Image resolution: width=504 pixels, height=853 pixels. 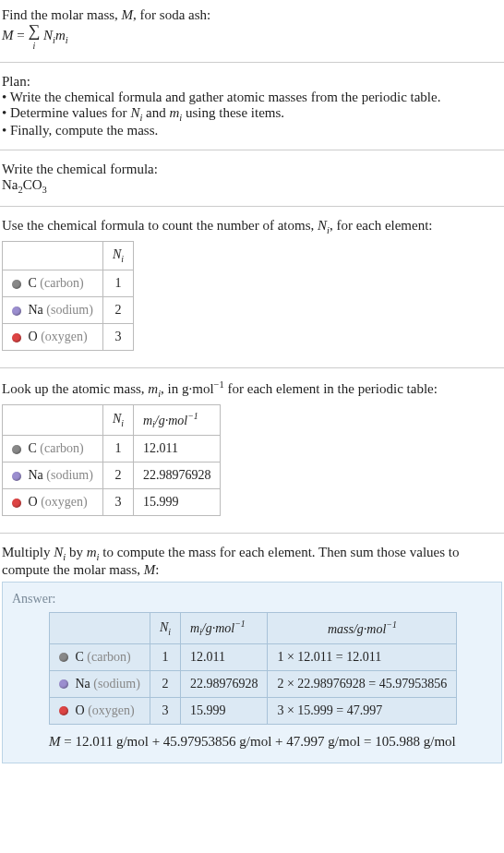 I want to click on plan-section: Plan: • Write the chemical formula and g…, so click(x=252, y=106).